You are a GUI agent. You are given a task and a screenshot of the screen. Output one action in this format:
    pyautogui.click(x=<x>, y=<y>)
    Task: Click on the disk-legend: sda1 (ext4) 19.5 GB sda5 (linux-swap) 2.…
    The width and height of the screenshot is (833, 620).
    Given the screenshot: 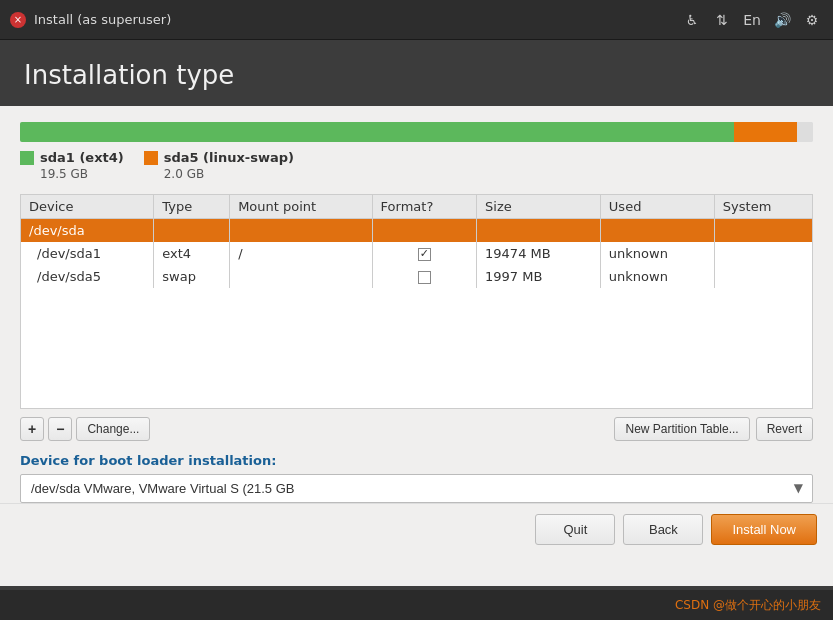 What is the action you would take?
    pyautogui.click(x=416, y=166)
    